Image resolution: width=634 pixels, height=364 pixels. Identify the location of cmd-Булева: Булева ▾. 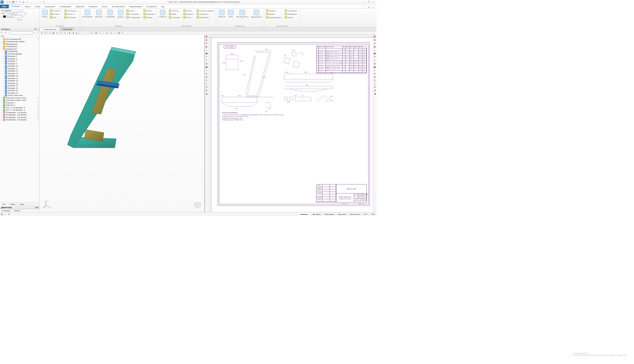
(121, 14).